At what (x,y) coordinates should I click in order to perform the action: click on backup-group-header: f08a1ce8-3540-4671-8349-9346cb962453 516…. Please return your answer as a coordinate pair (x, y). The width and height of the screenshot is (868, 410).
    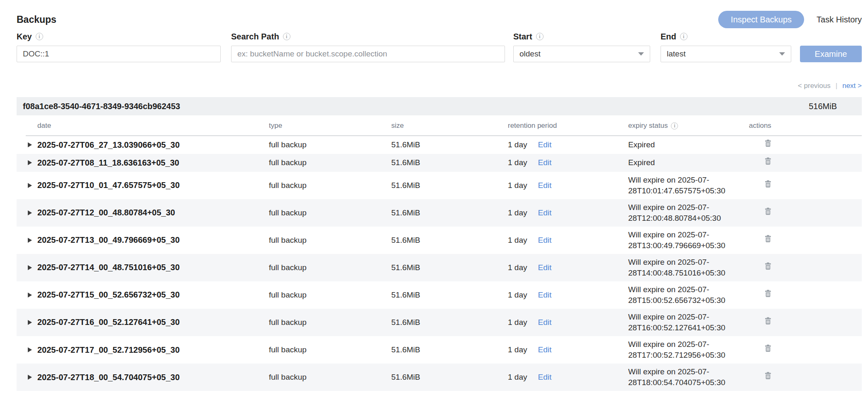
    Looking at the image, I should click on (439, 106).